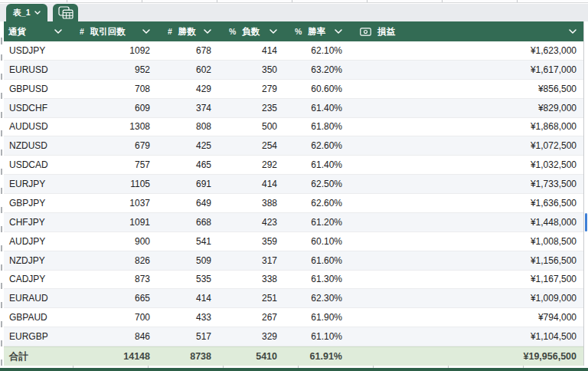  What do you see at coordinates (294, 242) in the screenshot?
I see `table-row: AUDJPY 900 541 359 60.10% ¥1,008,500` at bounding box center [294, 242].